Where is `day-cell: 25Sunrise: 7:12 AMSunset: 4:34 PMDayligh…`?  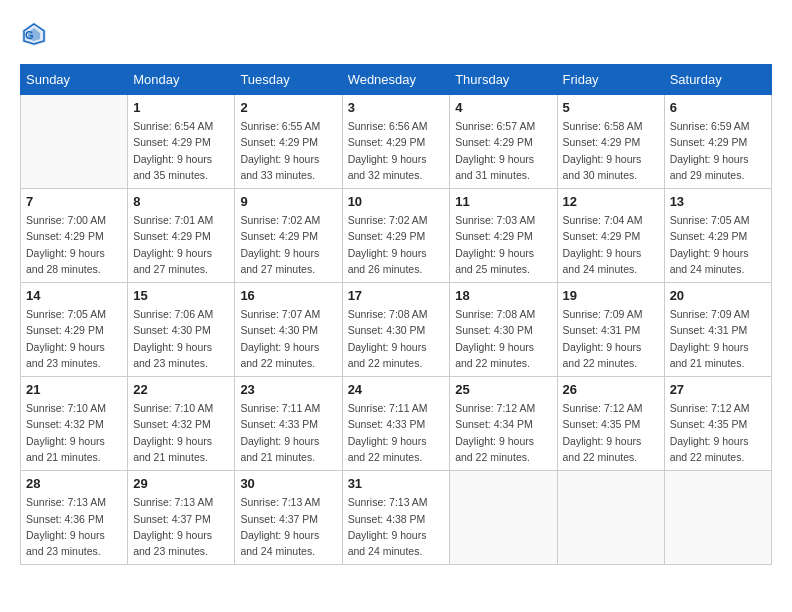 day-cell: 25Sunrise: 7:12 AMSunset: 4:34 PMDayligh… is located at coordinates (504, 424).